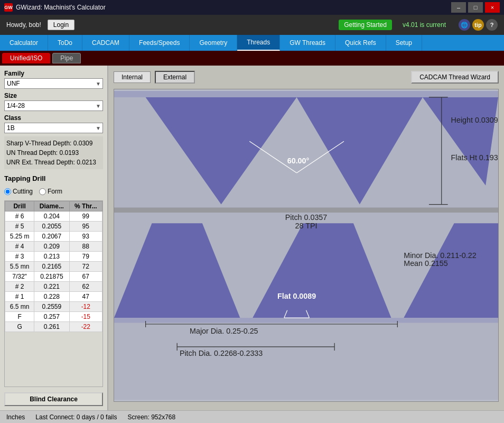 The image size is (504, 423). Describe the element at coordinates (52, 257) in the screenshot. I see `diameter-cell: 0.213` at that location.